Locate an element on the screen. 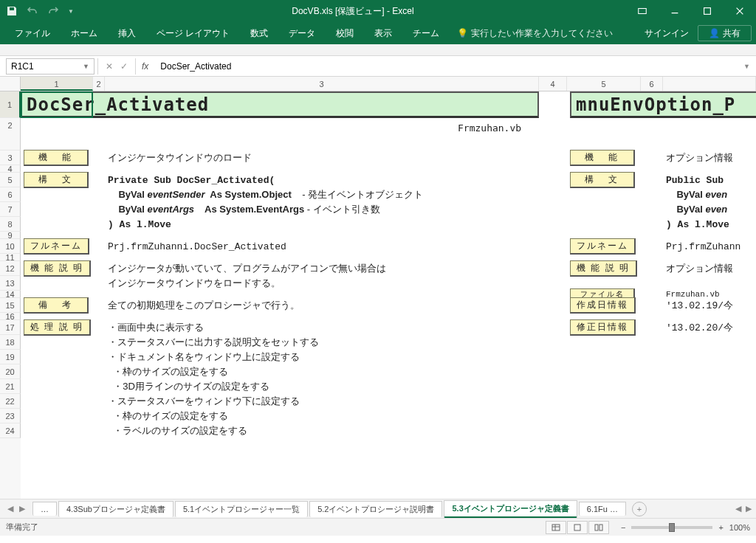  row-header: 1 is located at coordinates (10, 105).